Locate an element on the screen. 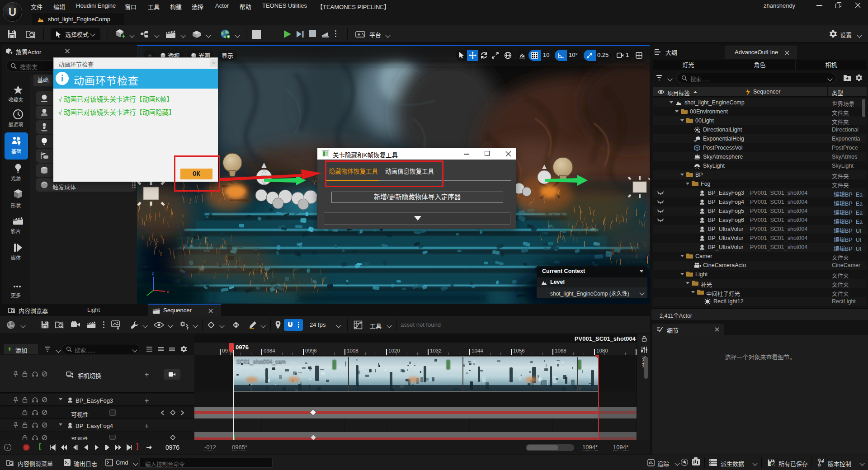  svg-text: z is located at coordinates (153, 273).